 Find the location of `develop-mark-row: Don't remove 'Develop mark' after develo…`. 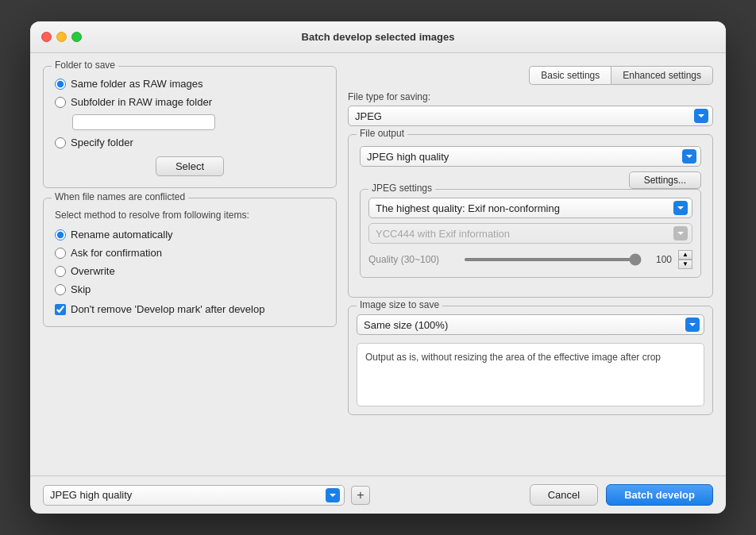

develop-mark-row: Don't remove 'Develop mark' after develo… is located at coordinates (190, 310).